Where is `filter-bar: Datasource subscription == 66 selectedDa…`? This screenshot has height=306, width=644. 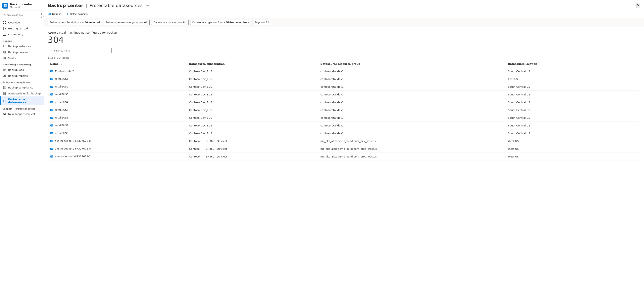 filter-bar: Datasource subscription == 66 selectedDa… is located at coordinates (344, 22).